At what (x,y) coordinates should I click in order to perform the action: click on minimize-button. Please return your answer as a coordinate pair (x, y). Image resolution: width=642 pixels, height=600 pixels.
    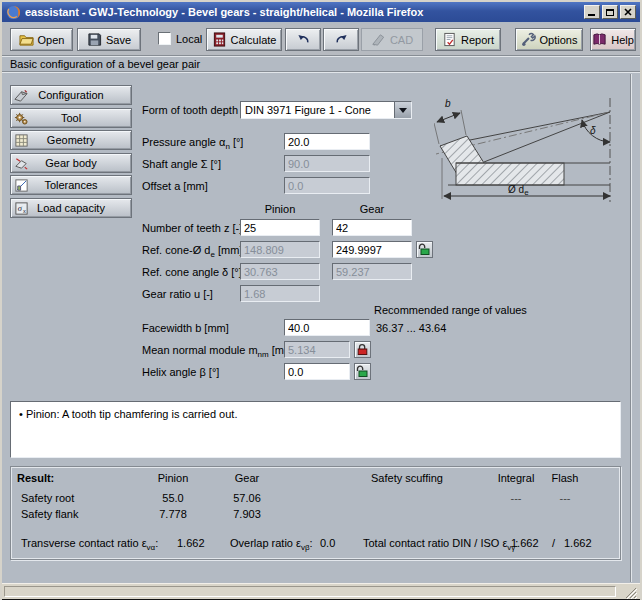
    Looking at the image, I should click on (592, 12).